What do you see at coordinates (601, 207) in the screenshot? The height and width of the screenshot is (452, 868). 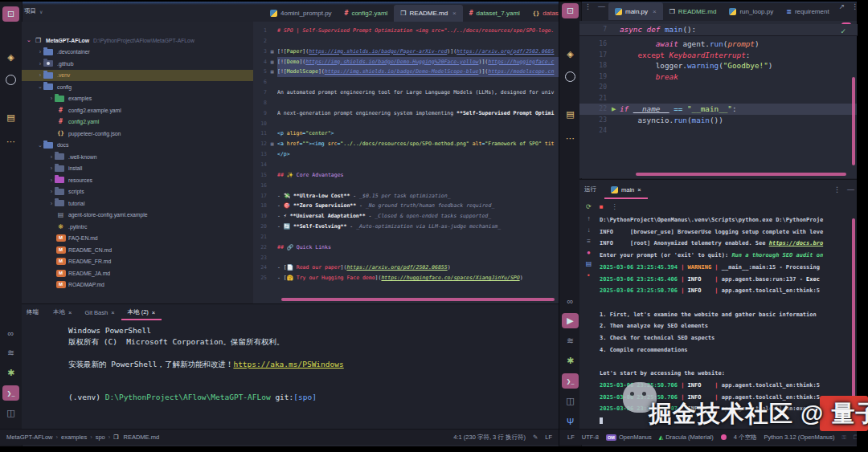 I see `stop-icon: ■` at bounding box center [601, 207].